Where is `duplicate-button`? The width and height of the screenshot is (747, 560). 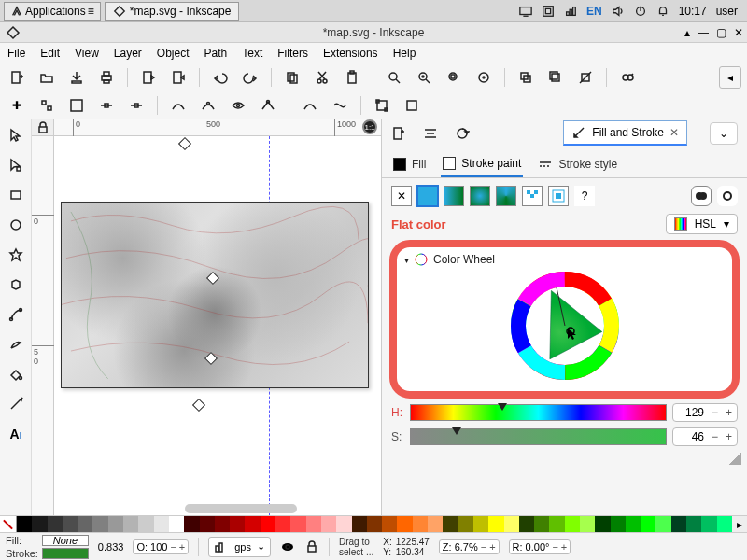
duplicate-button is located at coordinates (526, 77).